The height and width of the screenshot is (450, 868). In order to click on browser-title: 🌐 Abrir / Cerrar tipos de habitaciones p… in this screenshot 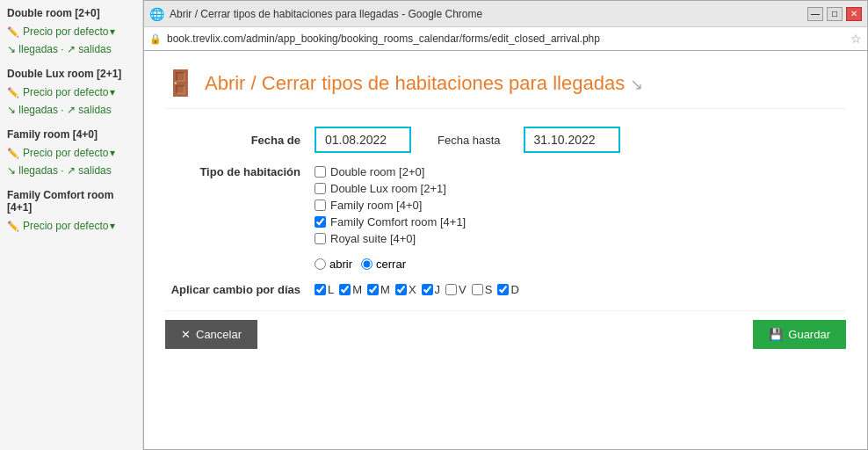, I will do `click(316, 14)`.